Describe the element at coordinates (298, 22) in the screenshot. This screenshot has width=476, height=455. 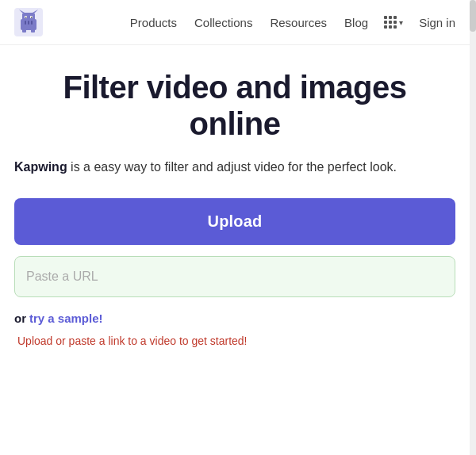
I see `nav-resources: Resources` at that location.